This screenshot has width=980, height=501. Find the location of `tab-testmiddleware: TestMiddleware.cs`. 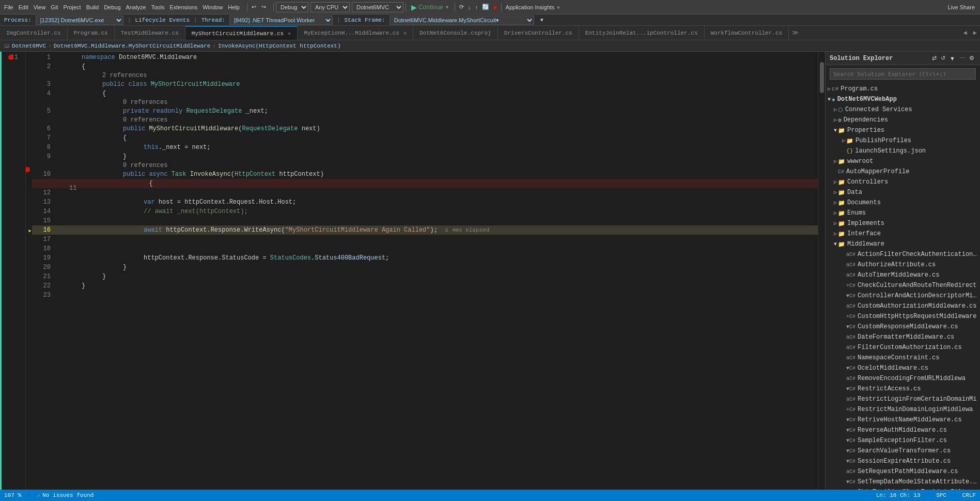

tab-testmiddleware: TestMiddleware.cs is located at coordinates (150, 33).